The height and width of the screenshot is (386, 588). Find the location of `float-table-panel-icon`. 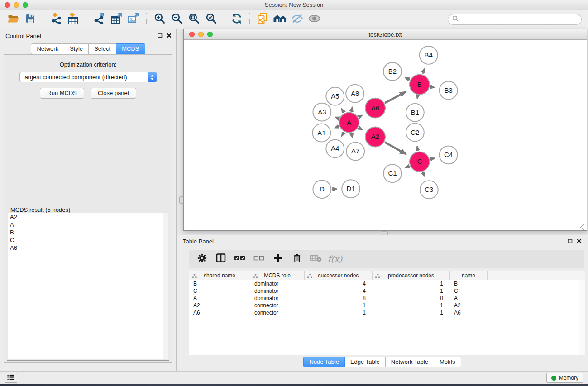

float-table-panel-icon is located at coordinates (570, 242).